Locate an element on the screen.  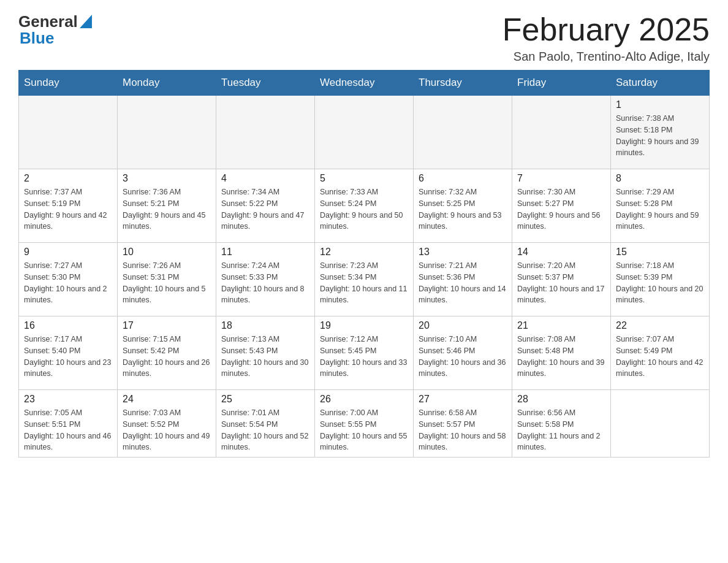
day-info: Sunrise: 7:01 AM Sunset: 5:54 PM Dayligh… is located at coordinates (265, 431).